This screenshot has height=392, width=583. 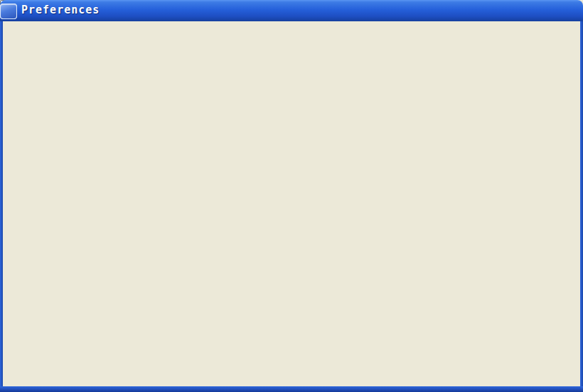 What do you see at coordinates (292, 11) in the screenshot?
I see `titlebar: Preferences` at bounding box center [292, 11].